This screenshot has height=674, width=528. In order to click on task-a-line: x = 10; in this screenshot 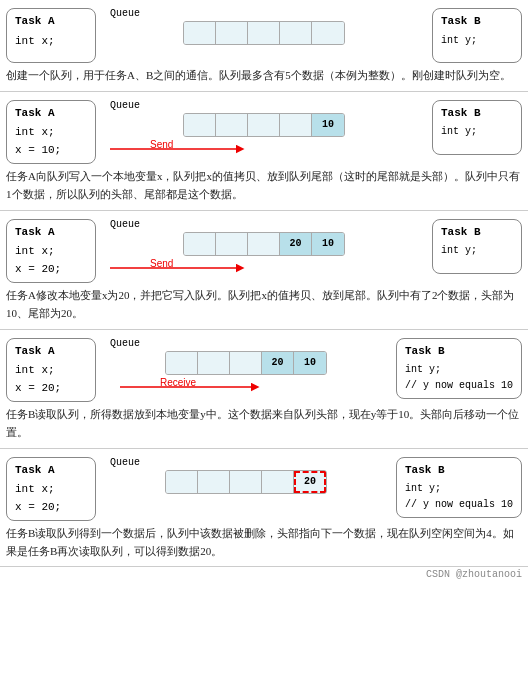, I will do `click(51, 151)`.